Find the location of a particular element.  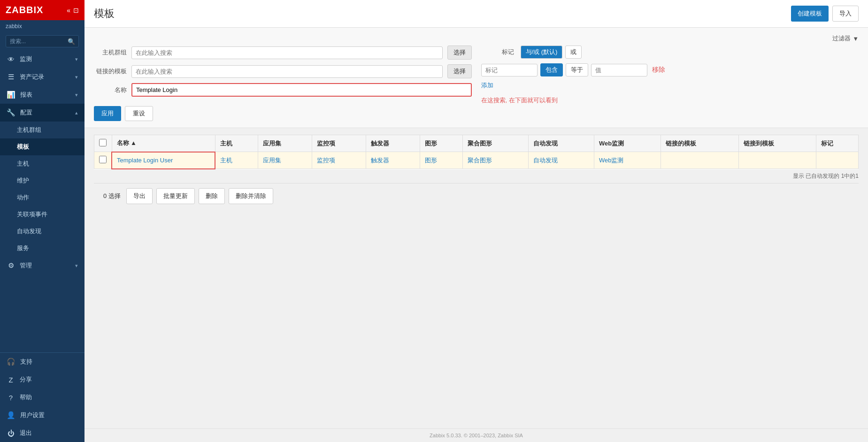

filter-left: 主机群组 选择 链接的模板 选择 名称 应用 重设 is located at coordinates (283, 84).